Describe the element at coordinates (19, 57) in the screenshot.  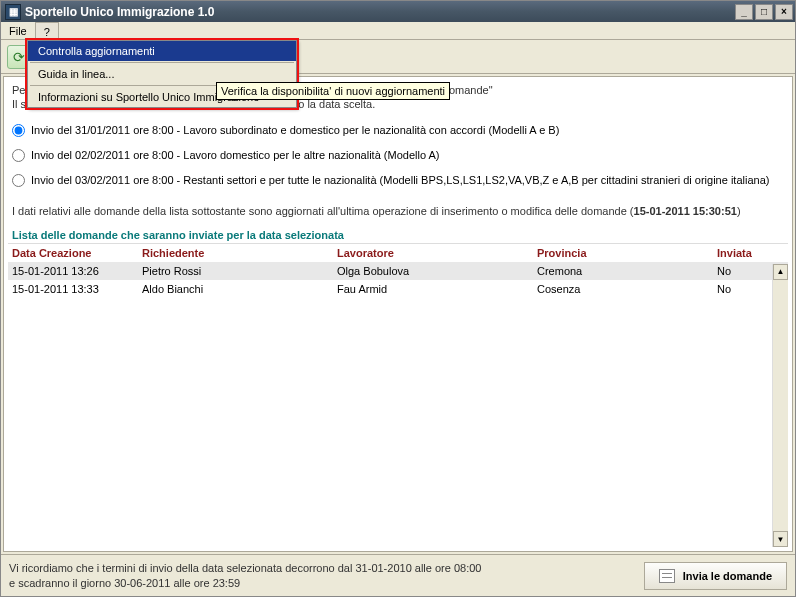
I see `refresh-icon: ⟳` at that location.